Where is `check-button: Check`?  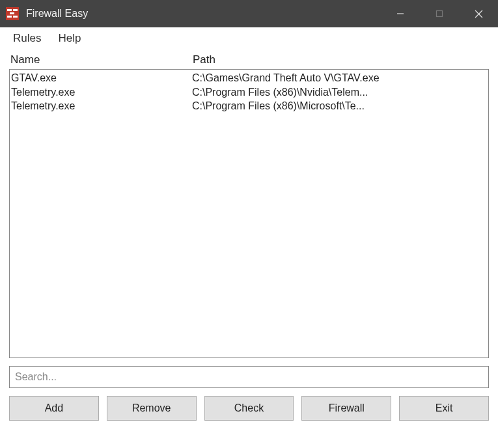 check-button: Check is located at coordinates (249, 408).